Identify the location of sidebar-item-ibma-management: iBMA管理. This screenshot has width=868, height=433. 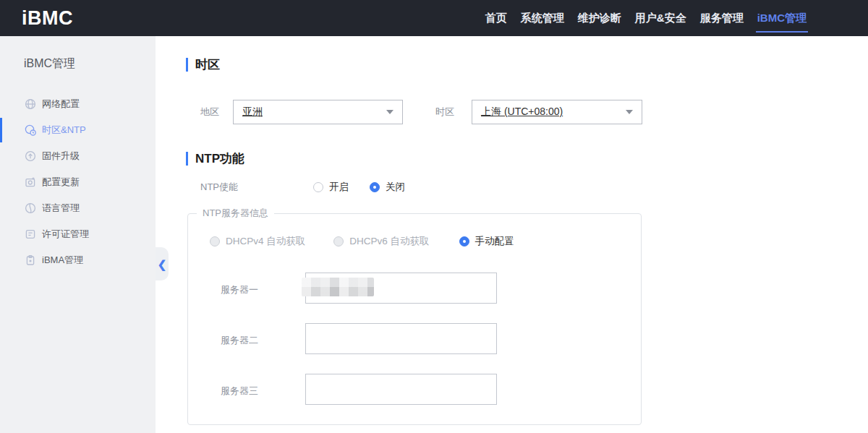
(78, 260).